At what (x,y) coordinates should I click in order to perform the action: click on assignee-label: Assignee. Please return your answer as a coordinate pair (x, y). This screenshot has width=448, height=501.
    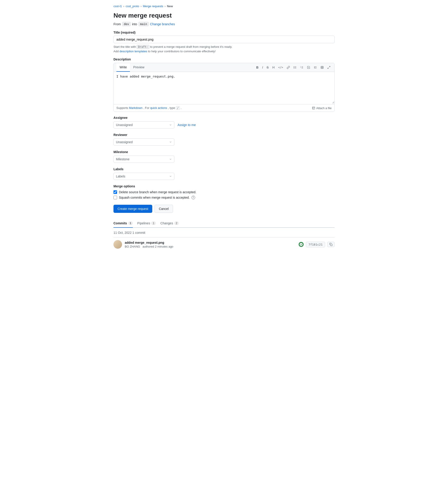
    Looking at the image, I should click on (224, 118).